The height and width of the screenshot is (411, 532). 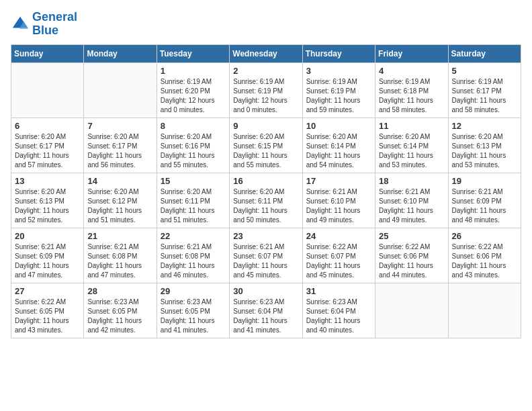 What do you see at coordinates (266, 181) in the screenshot?
I see `day-number: 16` at bounding box center [266, 181].